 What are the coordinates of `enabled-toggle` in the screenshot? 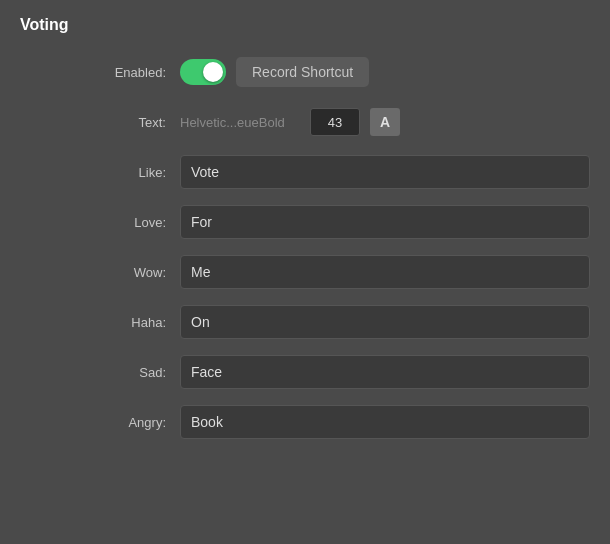 It's located at (203, 72).